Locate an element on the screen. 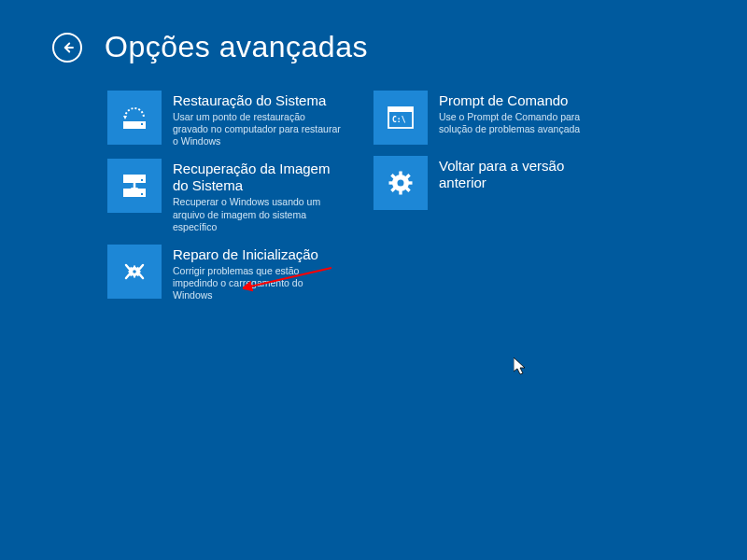  system-restore-icon is located at coordinates (134, 118).